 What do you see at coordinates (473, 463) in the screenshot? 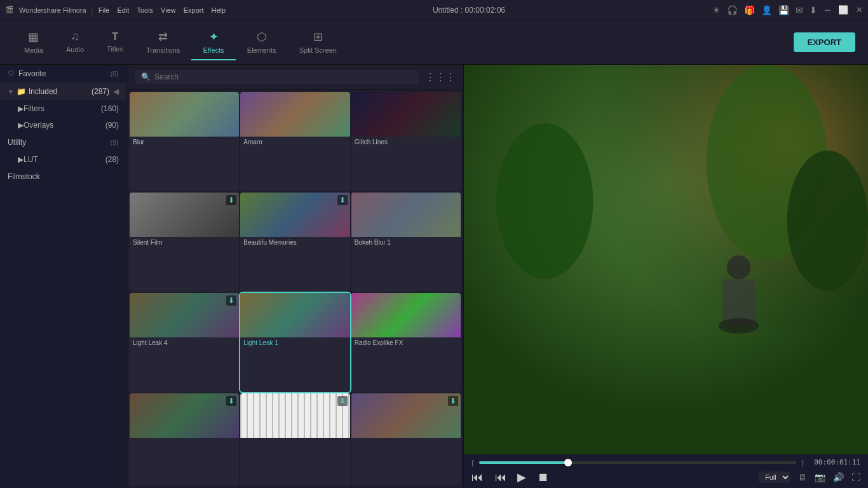
I see `bracket-left: {` at bounding box center [473, 463].